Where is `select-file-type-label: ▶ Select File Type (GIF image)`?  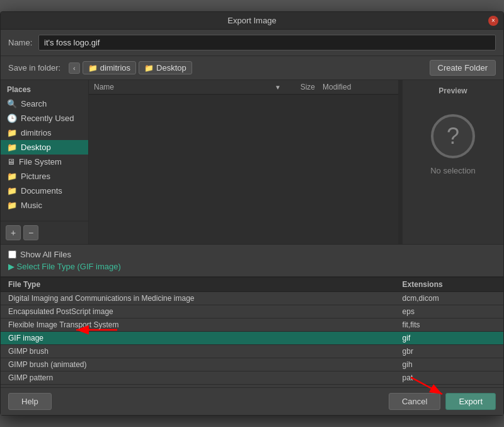 select-file-type-label: ▶ Select File Type (GIF image) is located at coordinates (64, 266).